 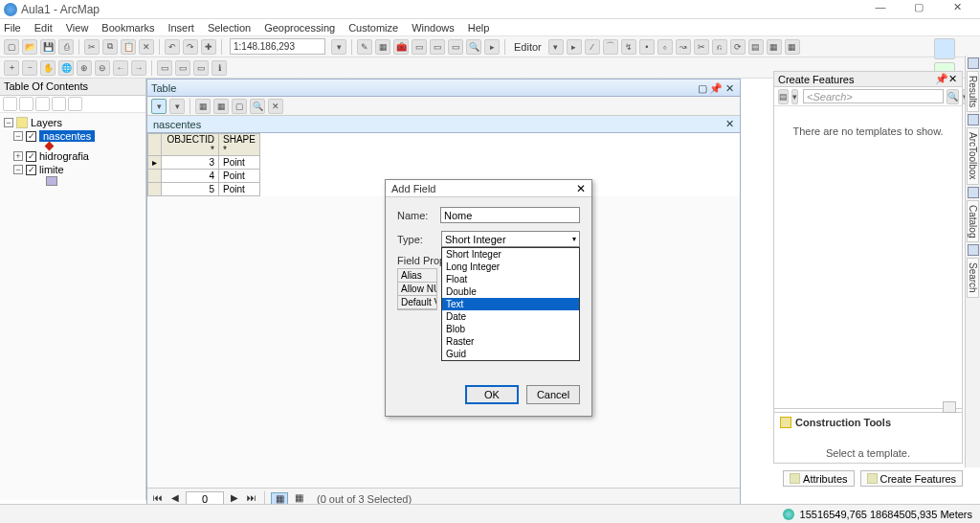 What do you see at coordinates (880, 10) in the screenshot?
I see `minimize-button: —` at bounding box center [880, 10].